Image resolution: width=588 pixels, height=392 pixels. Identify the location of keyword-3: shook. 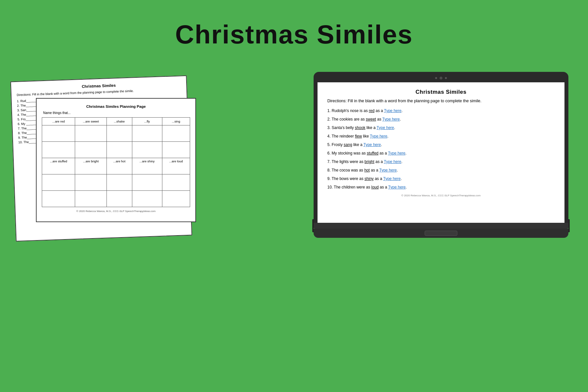
(360, 128).